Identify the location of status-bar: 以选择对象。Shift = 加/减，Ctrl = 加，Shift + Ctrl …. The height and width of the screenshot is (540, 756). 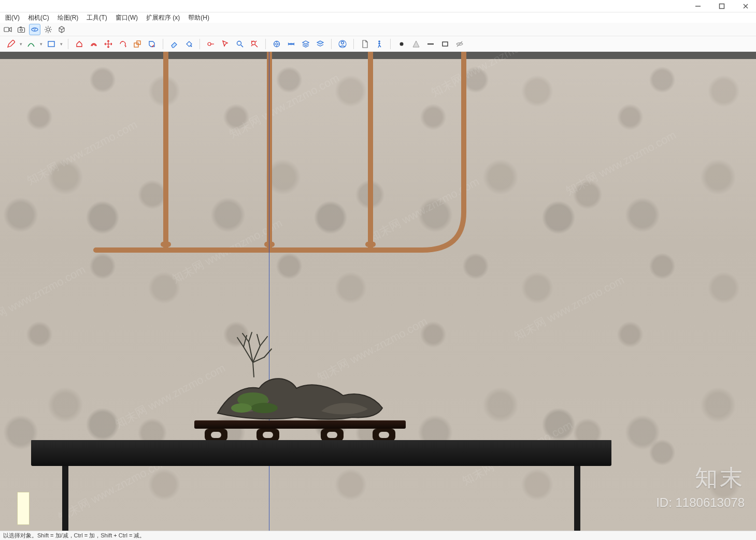
(378, 535).